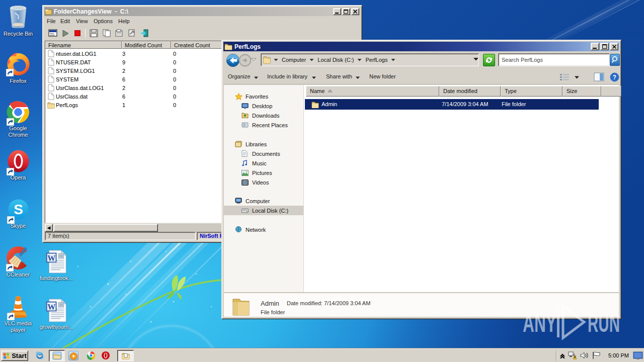  Describe the element at coordinates (604, 323) in the screenshot. I see `svg-text: RUN` at that location.